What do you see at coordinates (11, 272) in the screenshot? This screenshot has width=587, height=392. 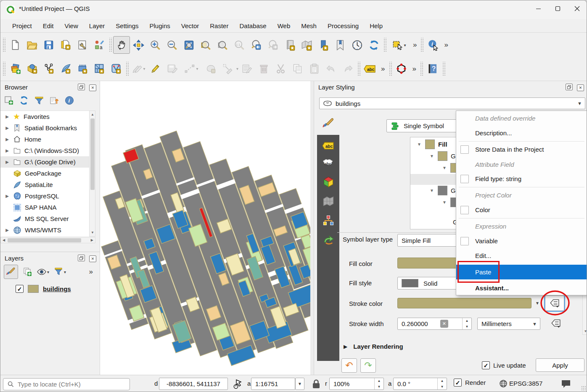 I see `open-styling-panel-button` at bounding box center [11, 272].